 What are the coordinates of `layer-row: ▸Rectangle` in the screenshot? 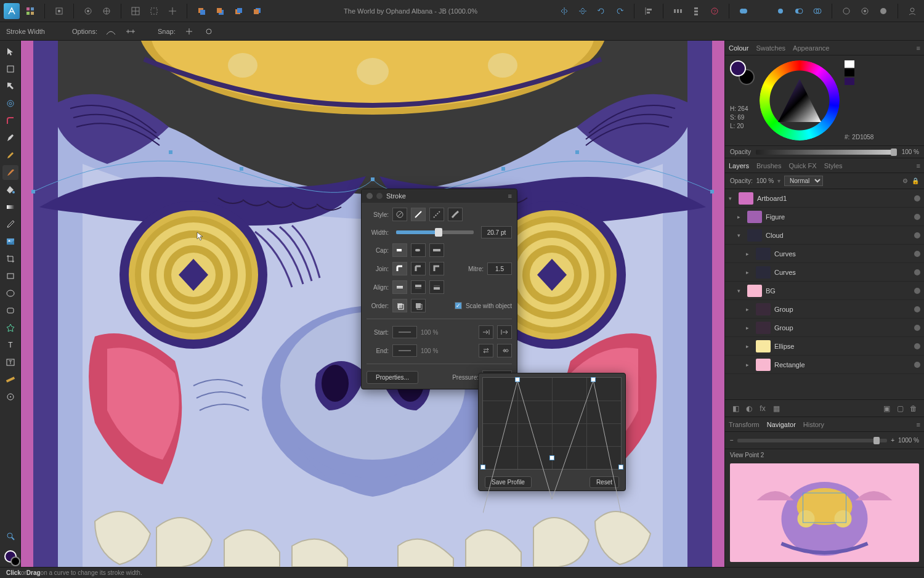 It's located at (824, 365).